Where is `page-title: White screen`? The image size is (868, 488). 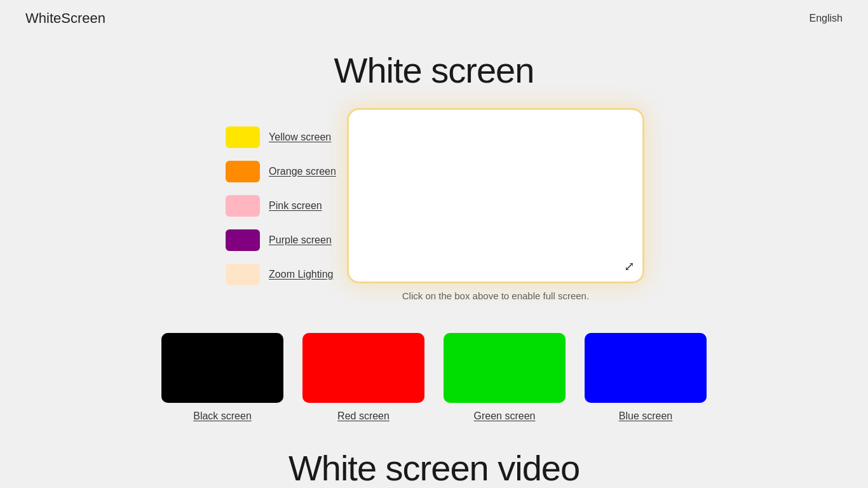 page-title: White screen is located at coordinates (435, 70).